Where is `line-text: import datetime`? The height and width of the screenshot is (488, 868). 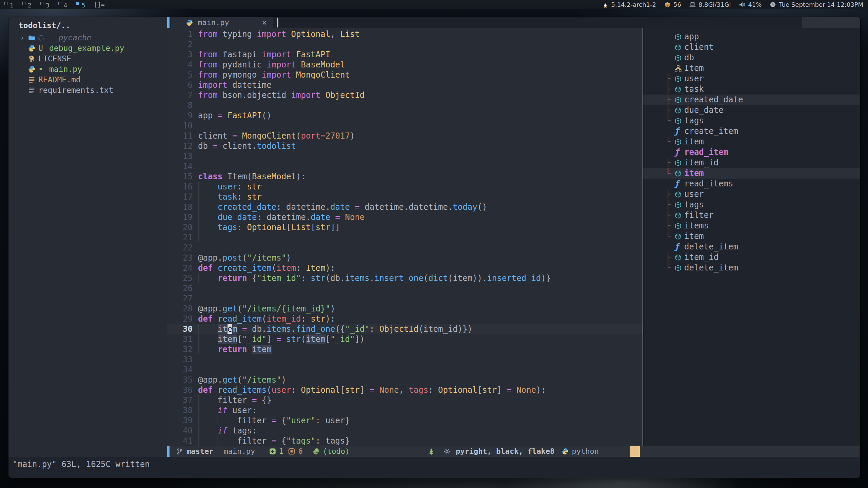 line-text: import datetime is located at coordinates (235, 85).